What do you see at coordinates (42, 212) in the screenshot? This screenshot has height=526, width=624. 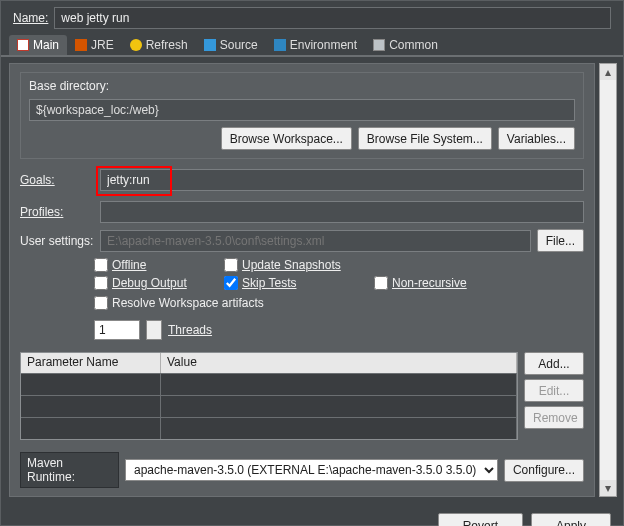 I see `profiles-label: Profiles:` at bounding box center [42, 212].